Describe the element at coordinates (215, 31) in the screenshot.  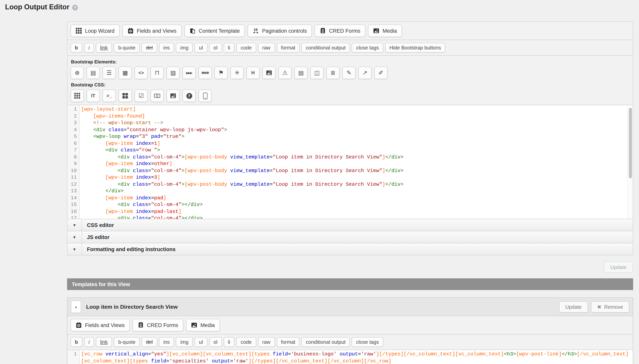
I see `toolbar-button-content-template: Content Template` at that location.